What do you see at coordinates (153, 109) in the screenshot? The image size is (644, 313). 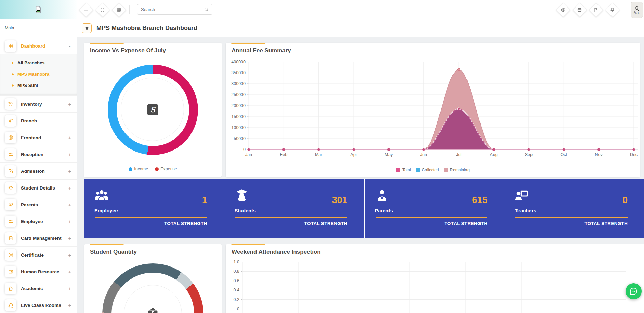 I see `s-logo-badge: S` at bounding box center [153, 109].